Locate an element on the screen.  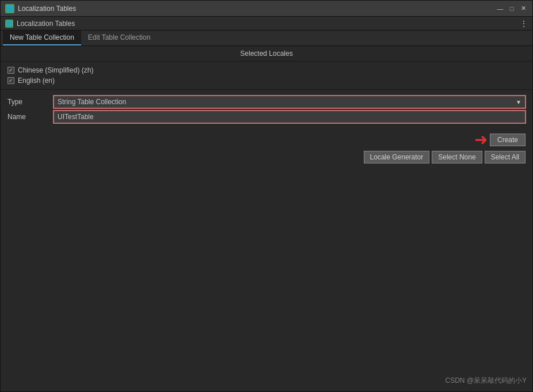
locale-checkbox-zh is located at coordinates (11, 70).